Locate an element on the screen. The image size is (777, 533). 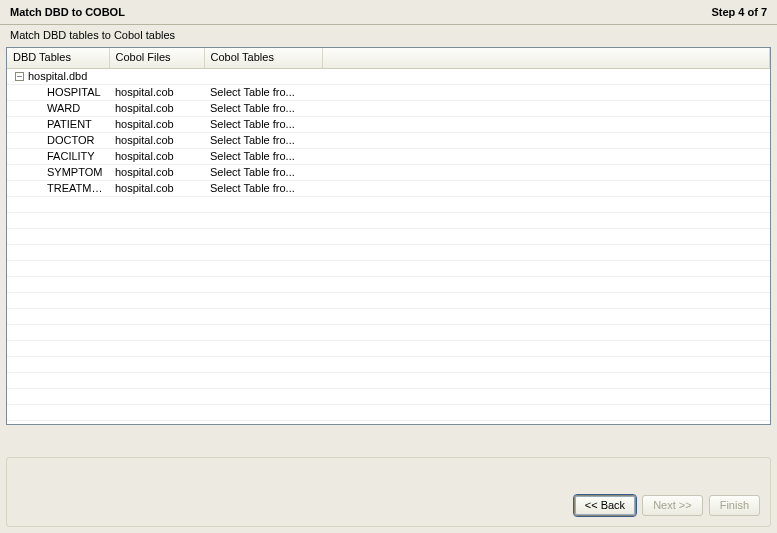
finish-button: Finish is located at coordinates (734, 506).